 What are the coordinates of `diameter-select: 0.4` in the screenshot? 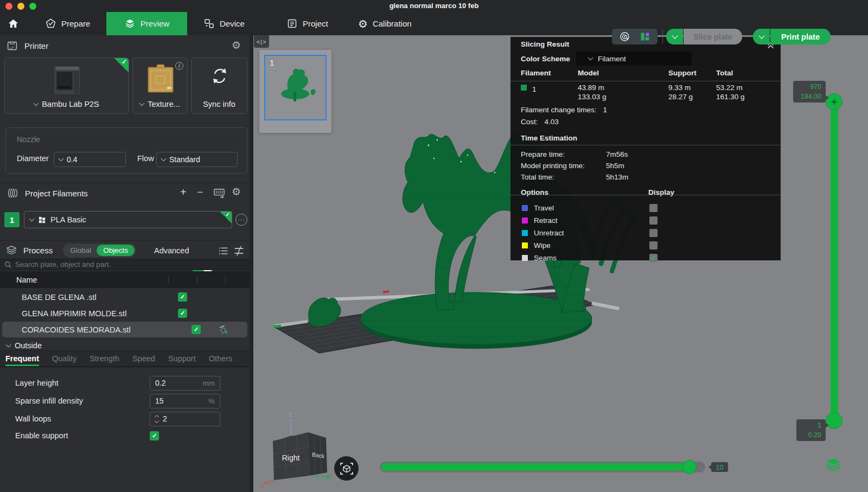 It's located at (90, 159).